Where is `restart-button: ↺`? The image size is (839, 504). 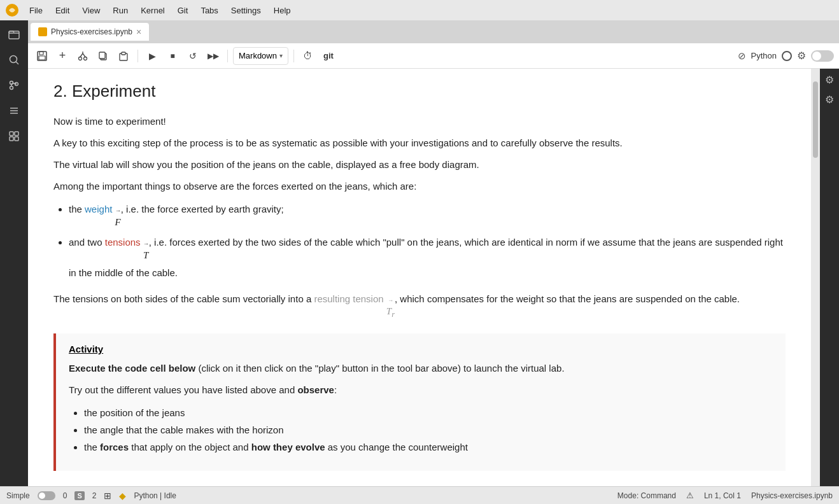
restart-button: ↺ is located at coordinates (193, 56).